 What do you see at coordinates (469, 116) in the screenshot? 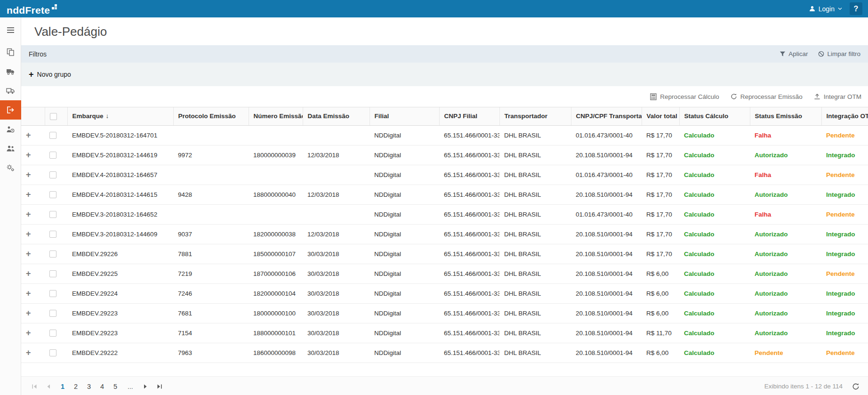
I see `column-header-cnpj_filial: CNPJ Filial` at bounding box center [469, 116].